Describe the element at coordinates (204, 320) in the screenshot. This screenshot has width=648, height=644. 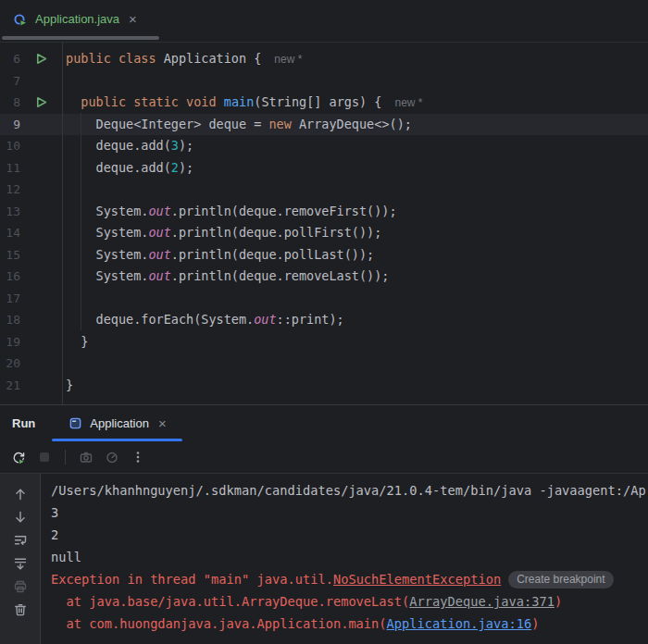
I see `code-text: deque.forEach(System.out::print);` at that location.